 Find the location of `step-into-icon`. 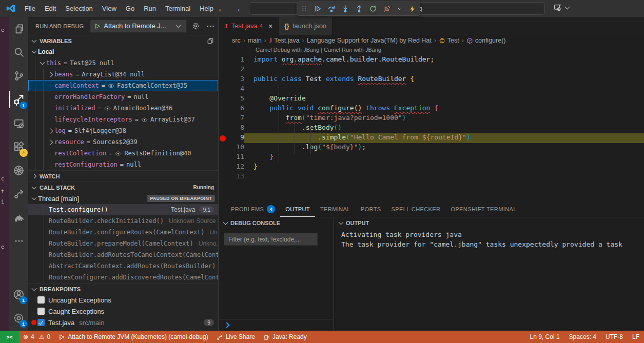

step-into-icon is located at coordinates (345, 9).